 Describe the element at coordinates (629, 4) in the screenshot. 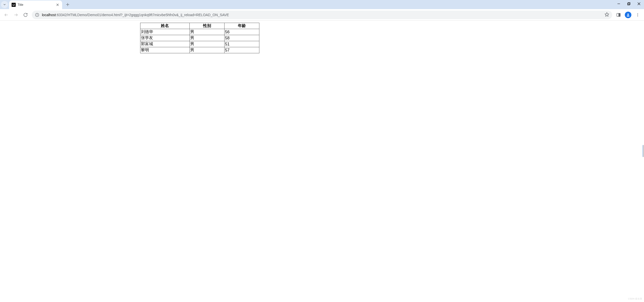

I see `window-maximize-button` at that location.